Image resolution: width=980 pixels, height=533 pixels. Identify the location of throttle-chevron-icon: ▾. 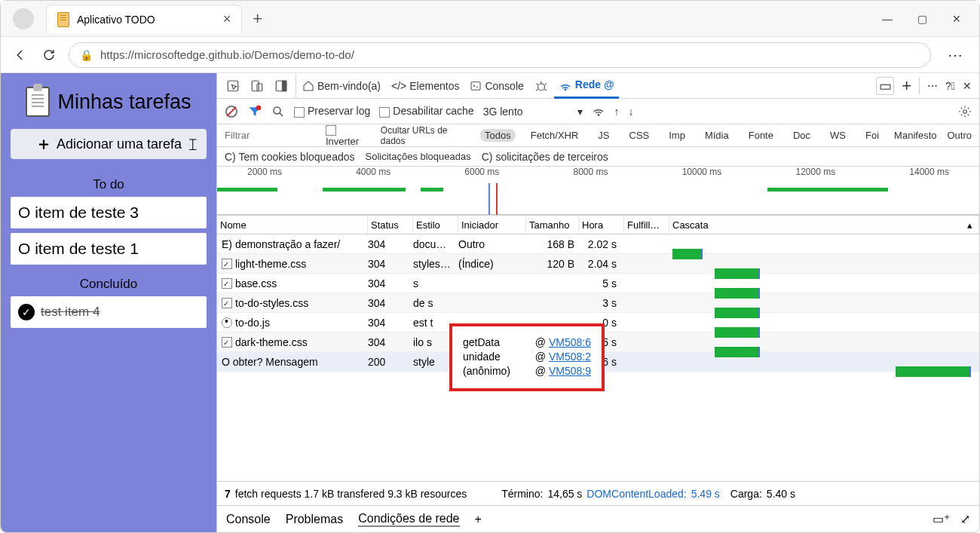
(580, 112).